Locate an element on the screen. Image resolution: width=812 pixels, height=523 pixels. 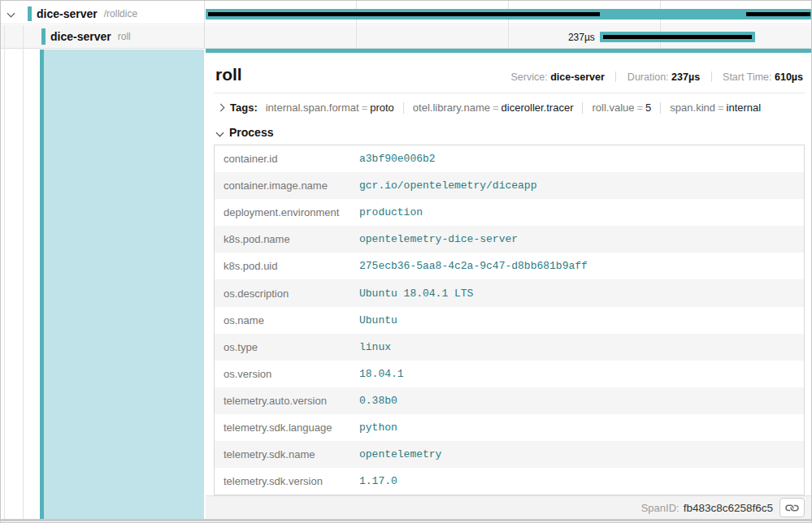
span-timeline-cell is located at coordinates (508, 14).